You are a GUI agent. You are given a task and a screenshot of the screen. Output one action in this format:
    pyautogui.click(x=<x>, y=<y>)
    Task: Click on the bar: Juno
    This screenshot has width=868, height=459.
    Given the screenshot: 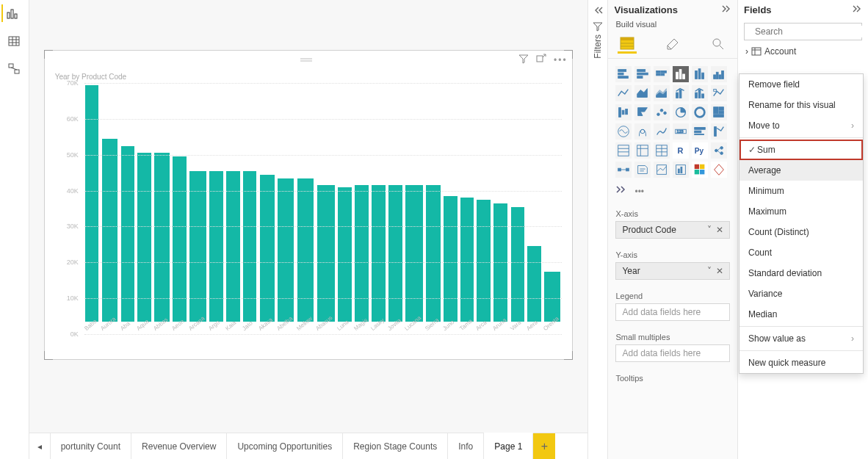 What is the action you would take?
    pyautogui.click(x=451, y=209)
    